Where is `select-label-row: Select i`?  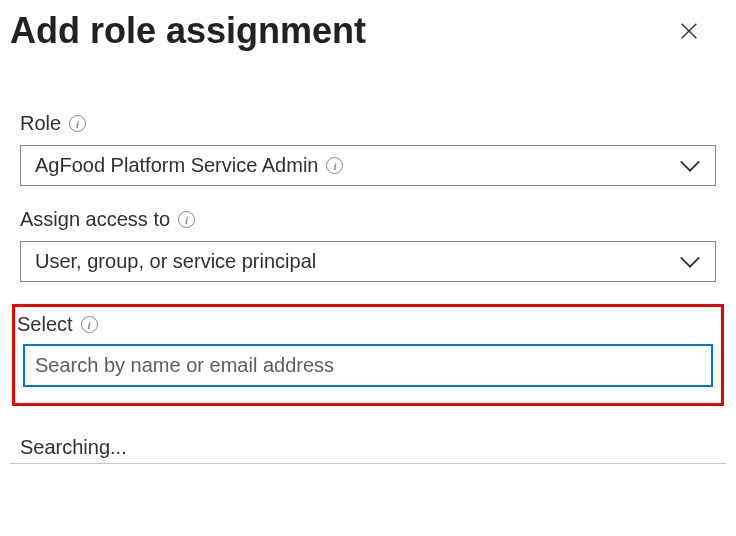
select-label-row: Select i is located at coordinates (364, 324).